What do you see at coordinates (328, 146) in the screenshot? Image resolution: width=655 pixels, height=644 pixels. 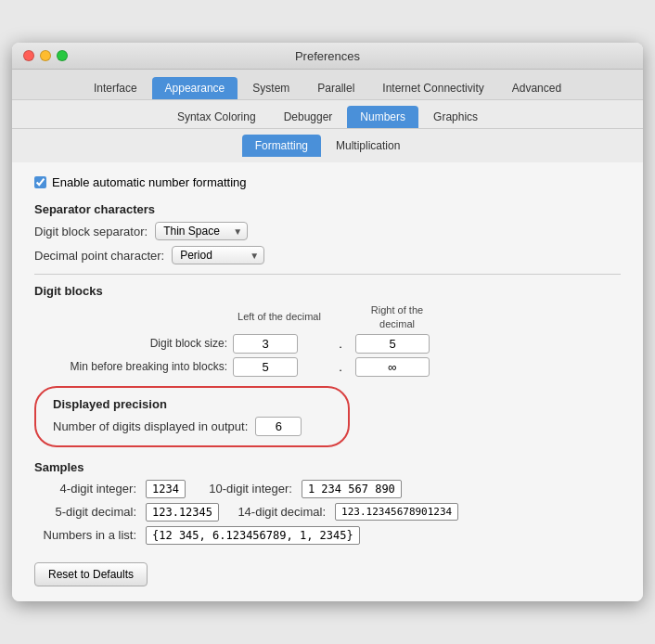 I see `tertiary-tab-bar: Formatting Multiplication` at bounding box center [328, 146].